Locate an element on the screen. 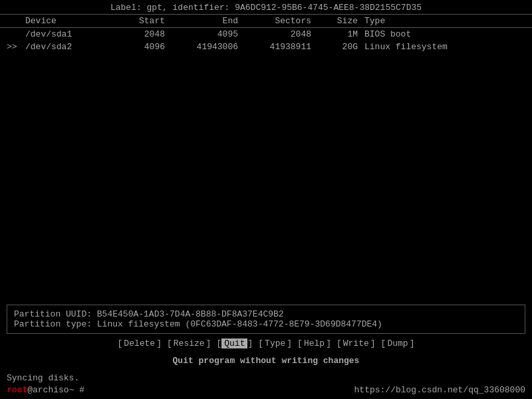  header-size: Size is located at coordinates (344, 21).